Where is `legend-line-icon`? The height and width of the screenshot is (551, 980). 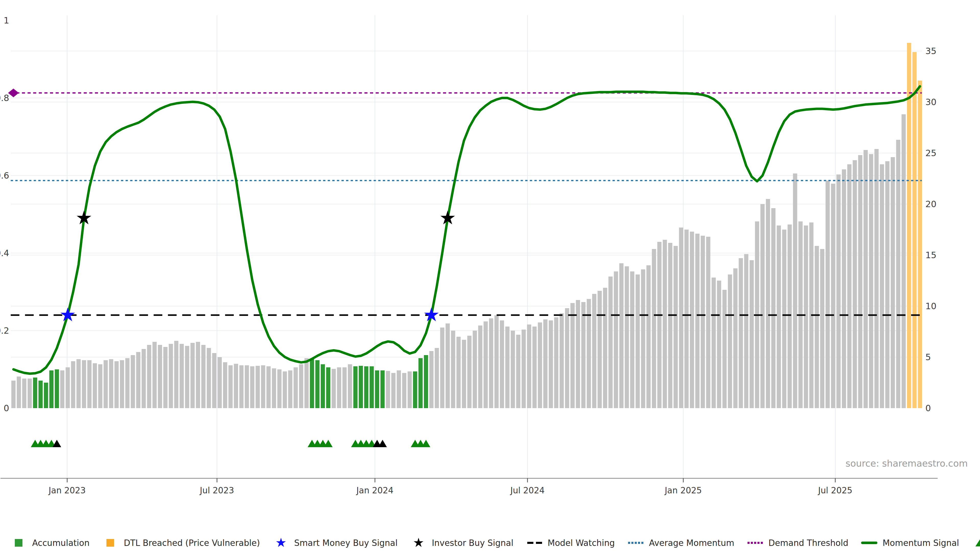 legend-line-icon is located at coordinates (869, 543).